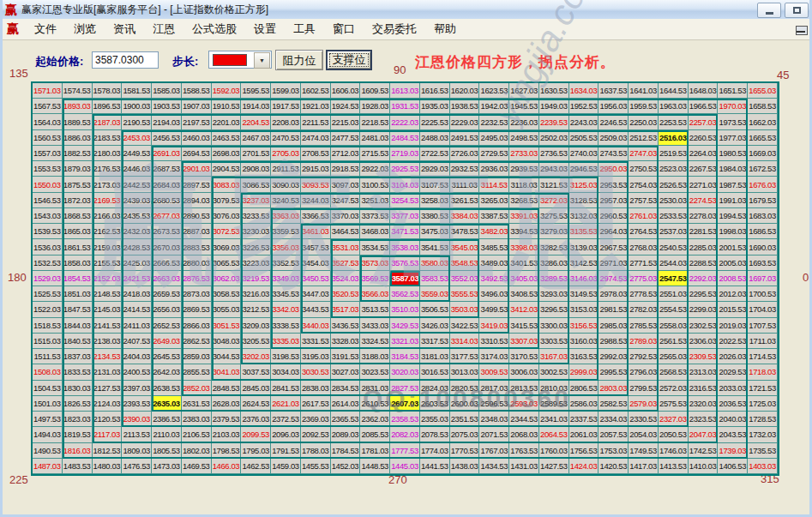 The image size is (812, 517). What do you see at coordinates (77, 419) in the screenshot?
I see `grid-cell: 1823.03` at bounding box center [77, 419].